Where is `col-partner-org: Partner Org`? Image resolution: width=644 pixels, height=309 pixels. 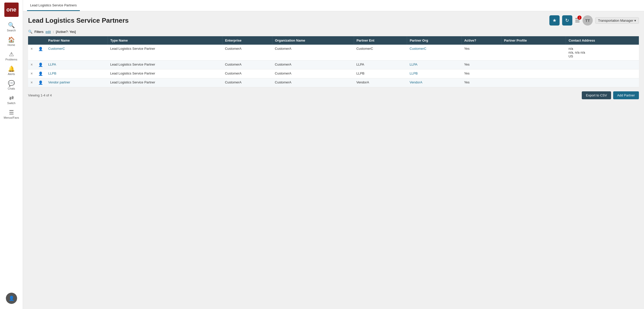
col-partner-org: Partner Org is located at coordinates (434, 40).